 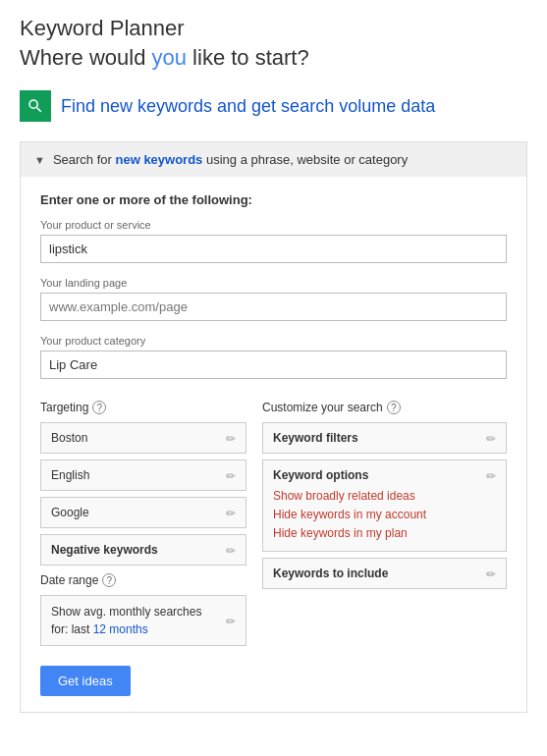 I want to click on keyword-option2: Hide keywords in my account, so click(x=385, y=514).